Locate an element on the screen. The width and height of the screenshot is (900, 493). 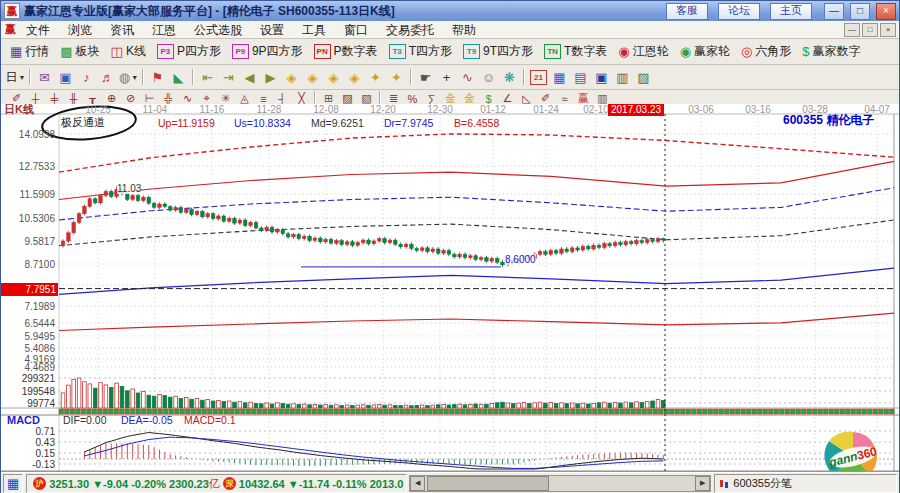
hexagon-button: ◎六角形 is located at coordinates (766, 52).